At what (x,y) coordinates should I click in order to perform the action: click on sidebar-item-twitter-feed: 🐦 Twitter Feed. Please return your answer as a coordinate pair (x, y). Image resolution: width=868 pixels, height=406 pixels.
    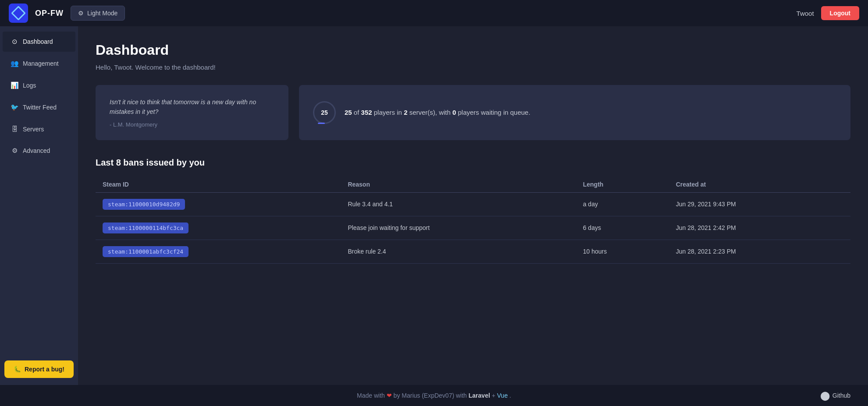
    Looking at the image, I should click on (39, 107).